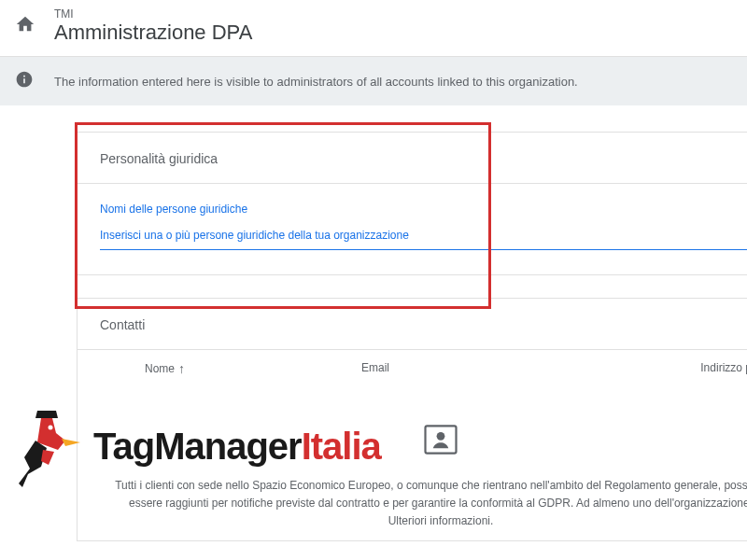 This screenshot has width=747, height=560. What do you see at coordinates (24, 81) in the screenshot?
I see `info-icon` at bounding box center [24, 81].